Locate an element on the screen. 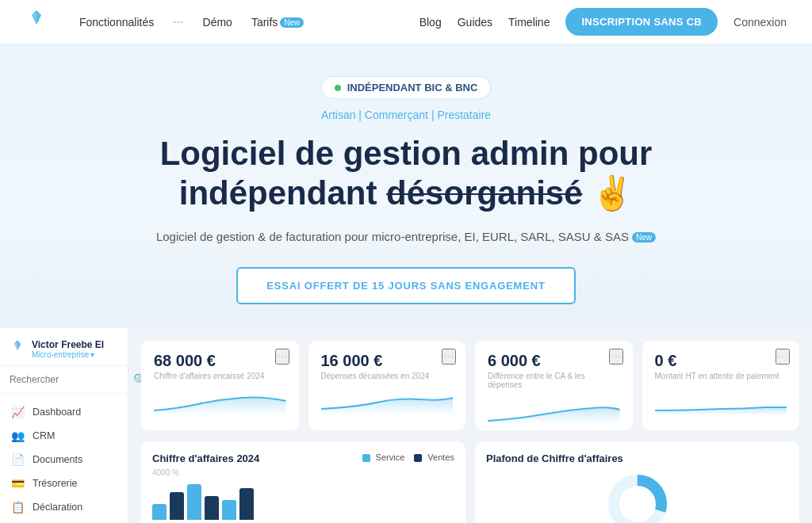 The width and height of the screenshot is (812, 523). stat-card-3: ⋯ 0 € Montant HT en attente de paiement is located at coordinates (722, 385).